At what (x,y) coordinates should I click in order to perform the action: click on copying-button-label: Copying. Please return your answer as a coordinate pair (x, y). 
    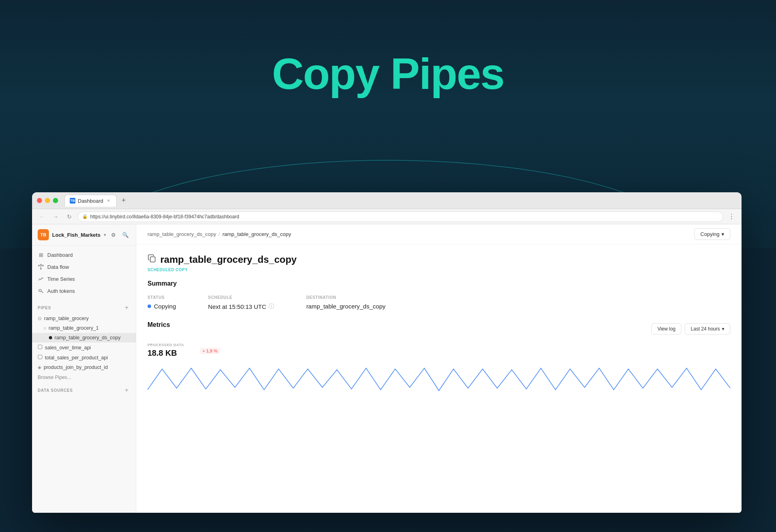
    Looking at the image, I should click on (710, 234).